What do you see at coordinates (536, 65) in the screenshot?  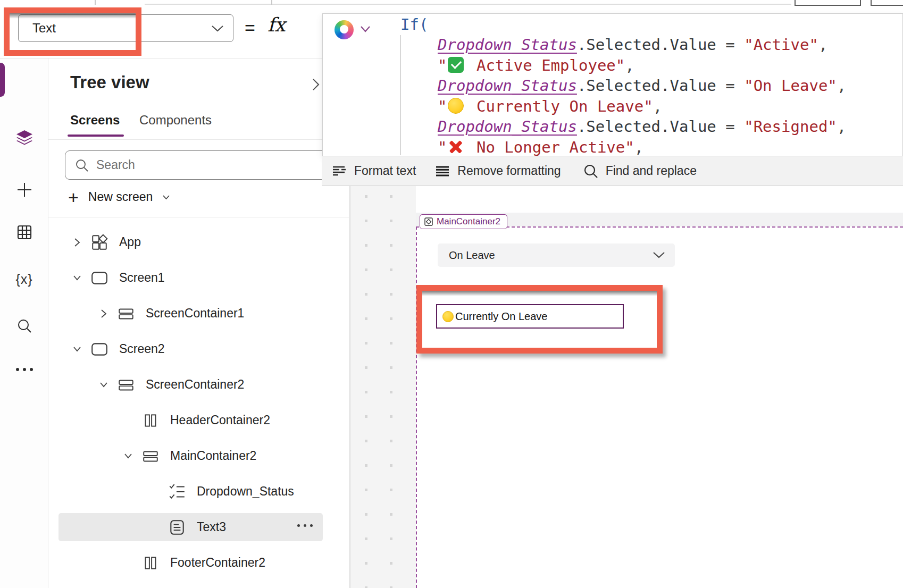 I see `formula-line: " Active Employee",` at bounding box center [536, 65].